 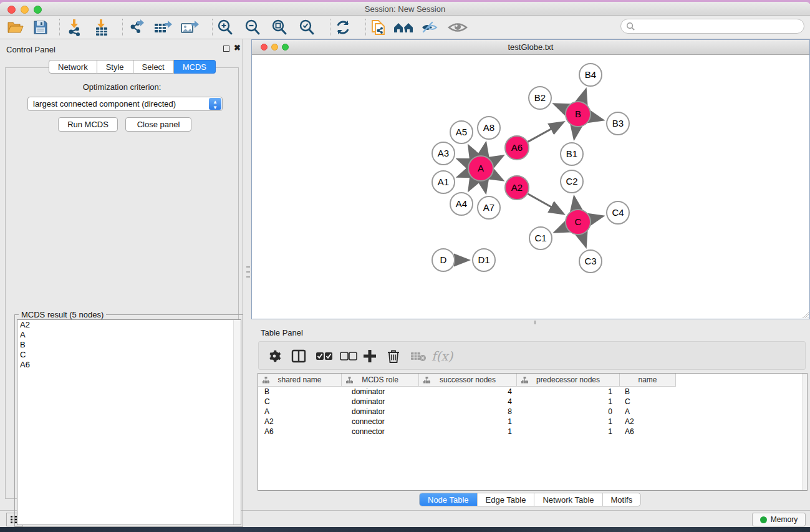 What do you see at coordinates (125, 104) in the screenshot?
I see `criterion-dropdown: largest connected component (directed) ▲…` at bounding box center [125, 104].